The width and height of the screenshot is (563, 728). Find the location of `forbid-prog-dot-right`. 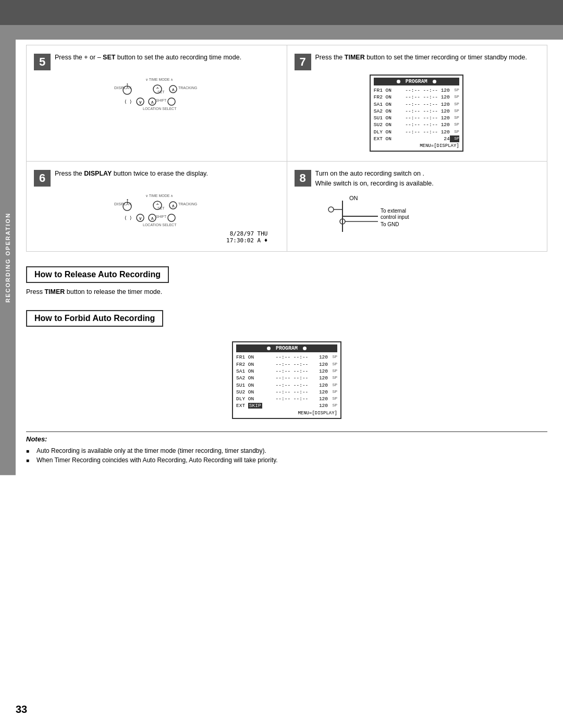

forbid-prog-dot-right is located at coordinates (304, 348).